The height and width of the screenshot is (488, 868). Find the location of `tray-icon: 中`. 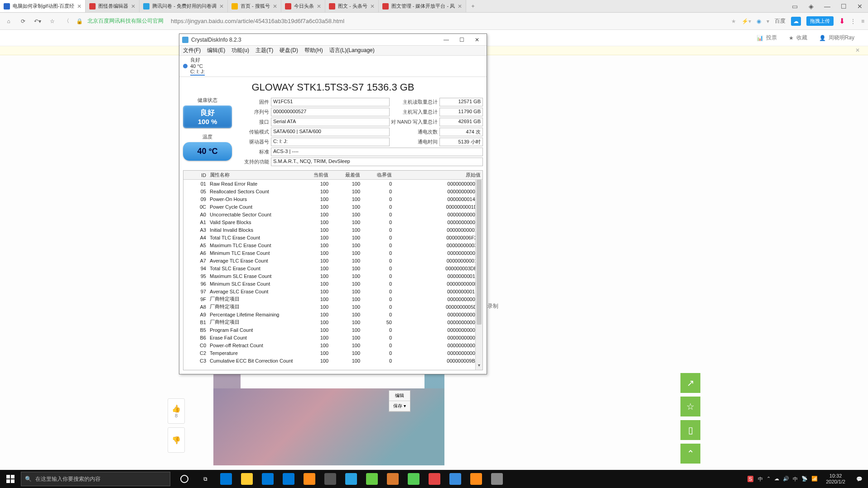

tray-icon: 中 is located at coordinates (796, 479).